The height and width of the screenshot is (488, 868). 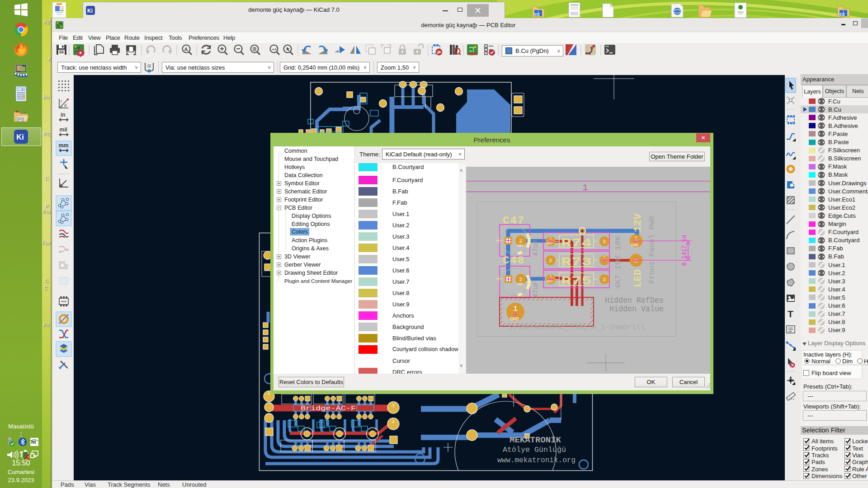 What do you see at coordinates (186, 49) in the screenshot?
I see `svg-text: A` at bounding box center [186, 49].